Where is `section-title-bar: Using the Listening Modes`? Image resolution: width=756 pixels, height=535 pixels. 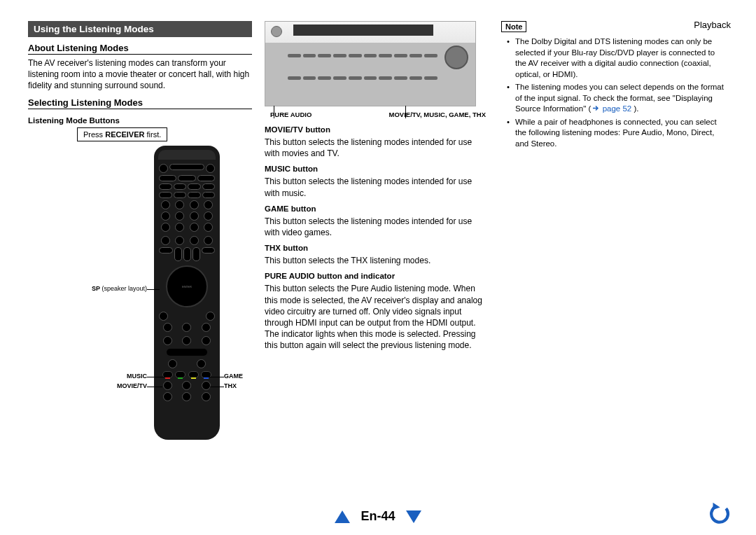 section-title-bar: Using the Listening Modes is located at coordinates (140, 29).